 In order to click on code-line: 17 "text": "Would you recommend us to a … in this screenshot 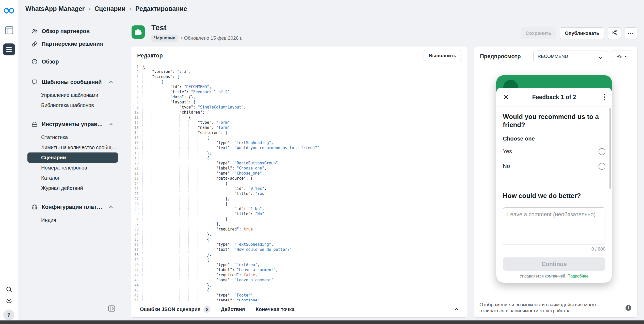, I will do `click(299, 148)`.